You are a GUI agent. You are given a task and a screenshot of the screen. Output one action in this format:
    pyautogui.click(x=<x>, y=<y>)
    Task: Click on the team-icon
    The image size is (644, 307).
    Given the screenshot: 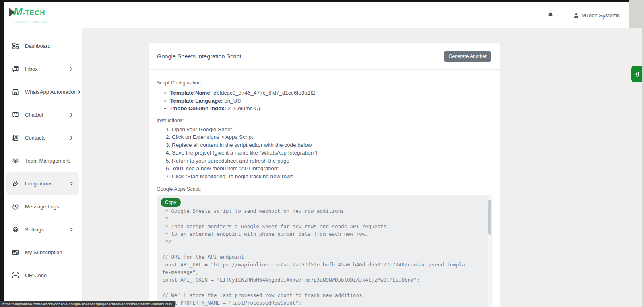 What is the action you would take?
    pyautogui.click(x=15, y=161)
    